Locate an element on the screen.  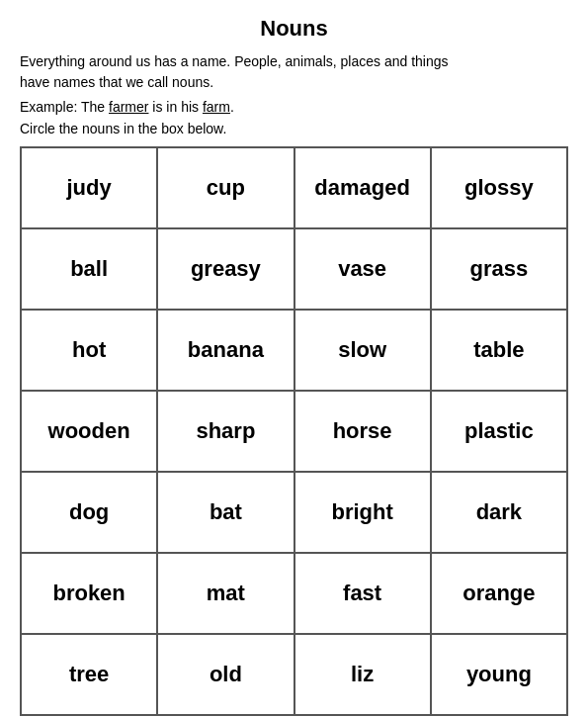
intro-text: Everything around us has a name. People,… is located at coordinates (294, 72).